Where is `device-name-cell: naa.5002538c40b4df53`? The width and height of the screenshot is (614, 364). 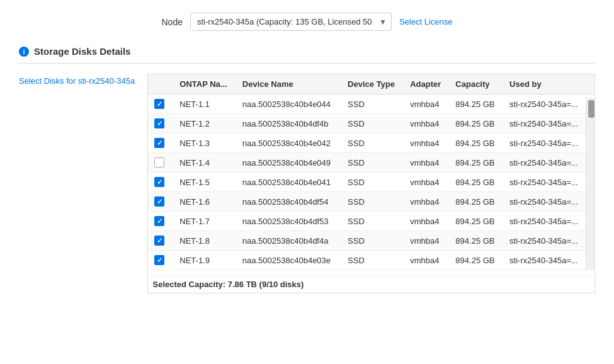 device-name-cell: naa.5002538c40b4df53 is located at coordinates (288, 222).